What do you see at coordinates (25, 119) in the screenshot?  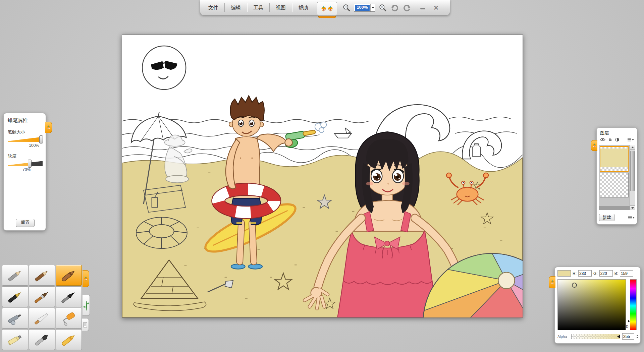 I see `crayon-panel-title: 蜡笔属性` at bounding box center [25, 119].